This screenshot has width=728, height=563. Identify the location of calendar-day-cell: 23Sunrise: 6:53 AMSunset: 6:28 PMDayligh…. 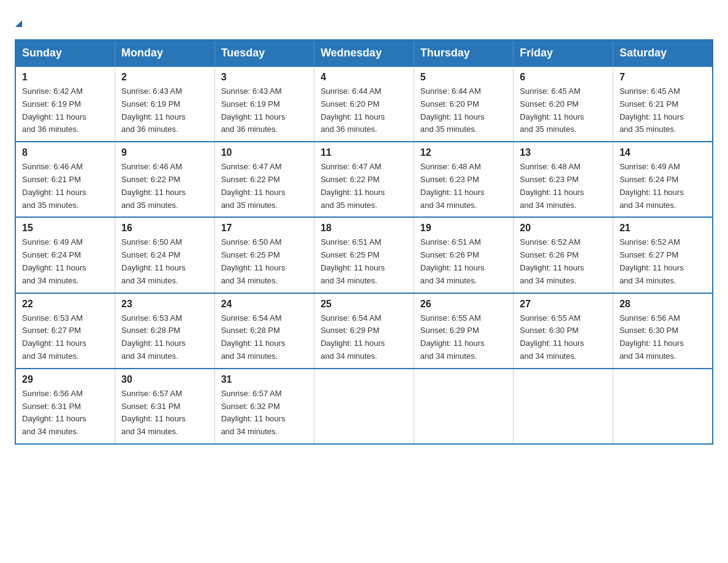
(165, 331).